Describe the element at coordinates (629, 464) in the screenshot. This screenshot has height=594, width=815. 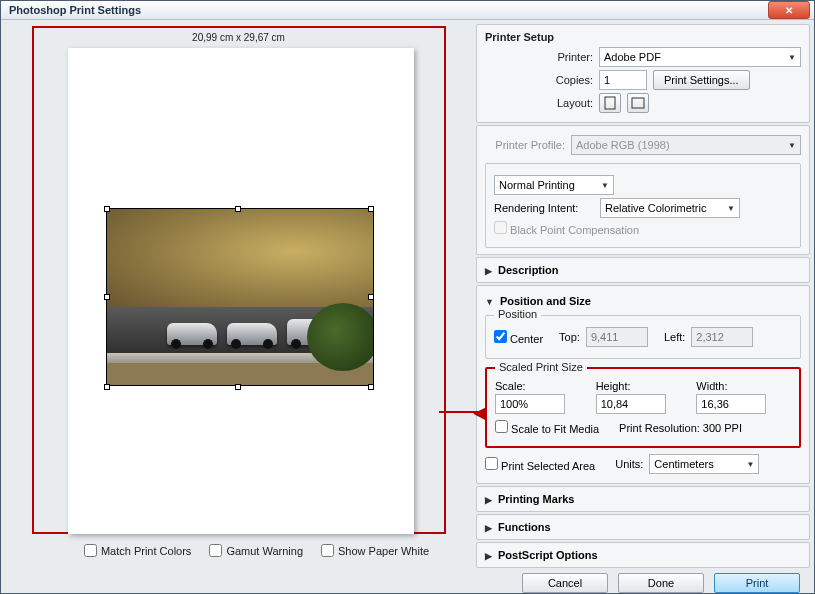
I see `units-label: Units:` at that location.